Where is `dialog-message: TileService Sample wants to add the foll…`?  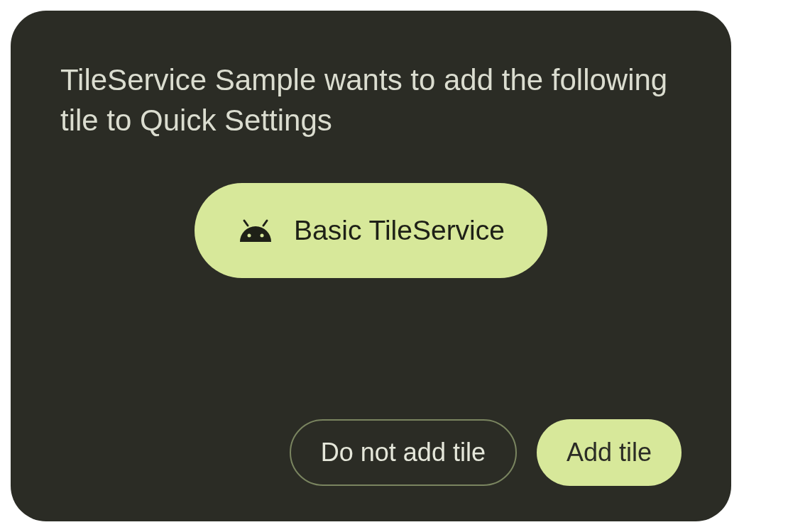
dialog-message: TileService Sample wants to add the foll… is located at coordinates (371, 101).